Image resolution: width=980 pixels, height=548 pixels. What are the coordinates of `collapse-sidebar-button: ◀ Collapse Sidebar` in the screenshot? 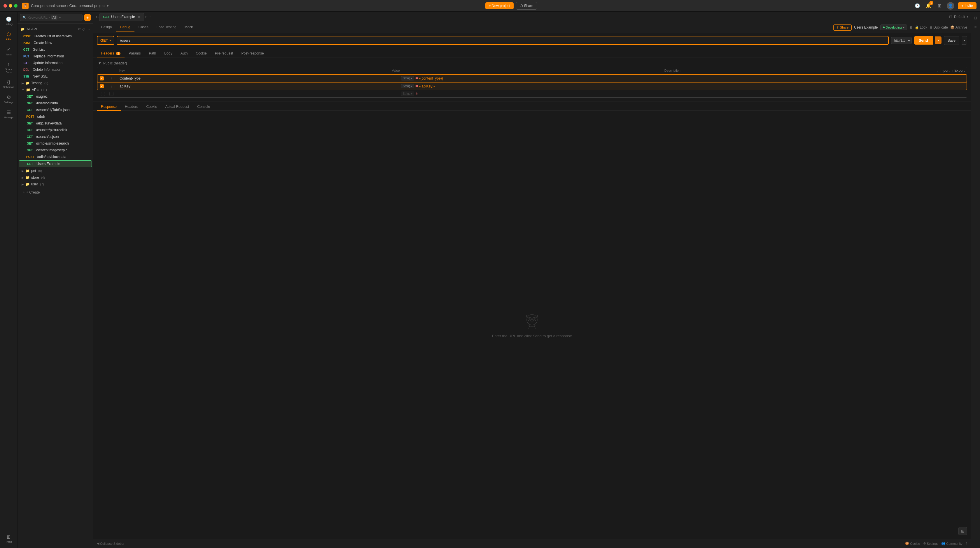 It's located at (111, 543).